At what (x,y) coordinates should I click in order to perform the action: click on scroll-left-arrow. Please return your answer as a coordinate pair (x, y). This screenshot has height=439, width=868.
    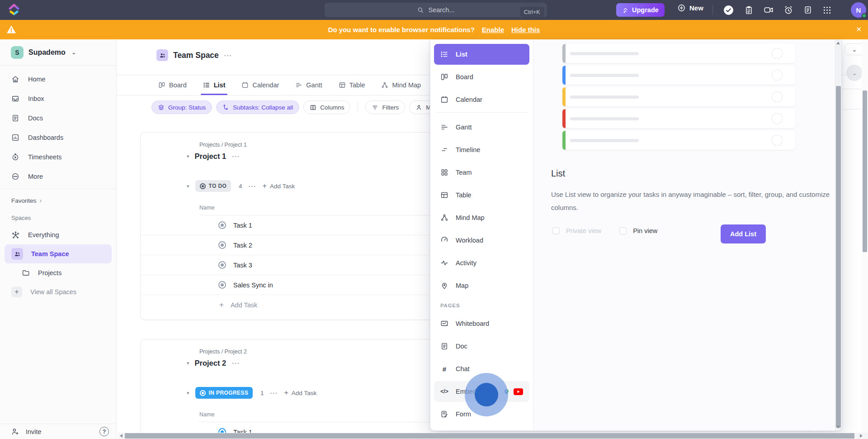
    Looking at the image, I should click on (121, 436).